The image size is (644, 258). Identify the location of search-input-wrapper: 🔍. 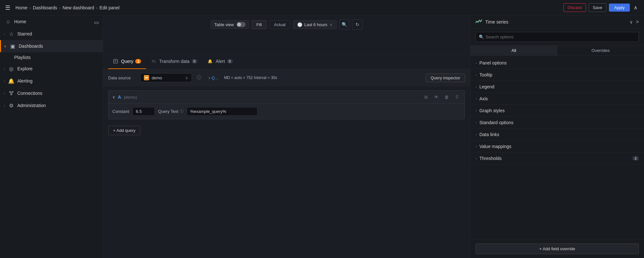
(557, 37).